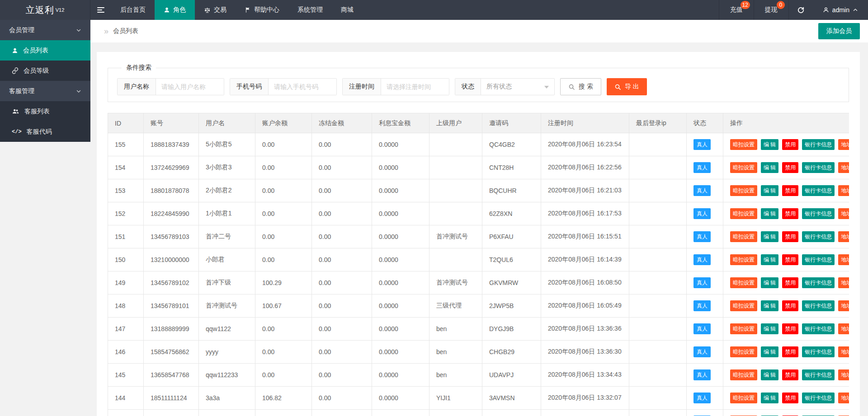 This screenshot has height=416, width=868. What do you see at coordinates (781, 5) in the screenshot?
I see `notification-badge: 0` at bounding box center [781, 5].